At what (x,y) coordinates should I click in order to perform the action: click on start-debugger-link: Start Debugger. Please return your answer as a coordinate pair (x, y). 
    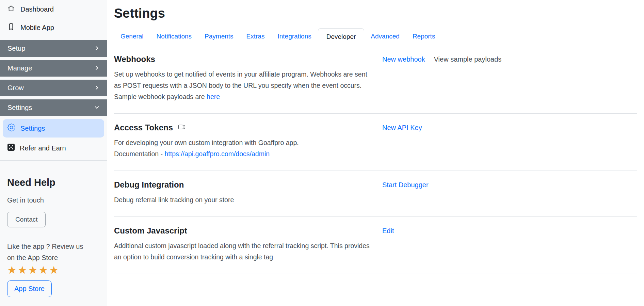
    Looking at the image, I should click on (405, 185).